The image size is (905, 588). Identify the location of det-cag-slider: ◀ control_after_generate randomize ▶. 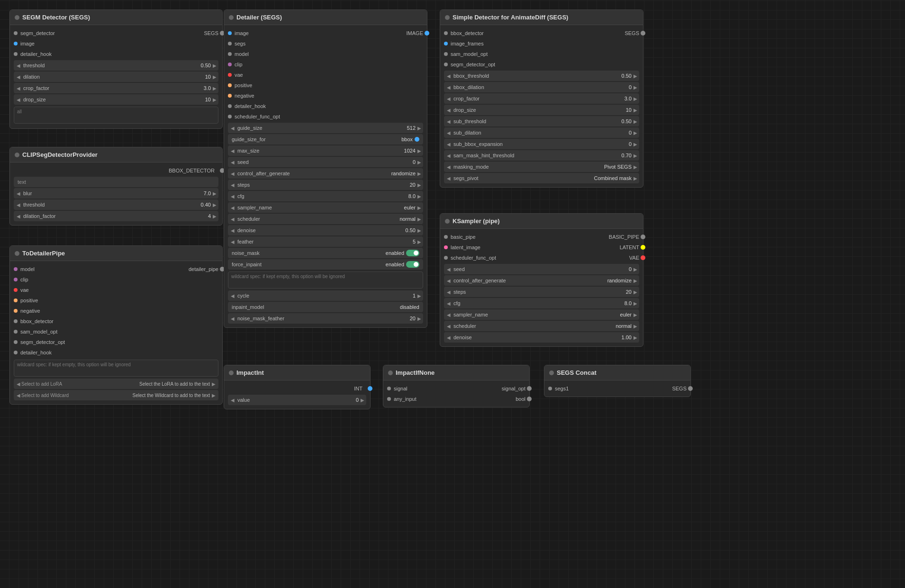
(326, 173).